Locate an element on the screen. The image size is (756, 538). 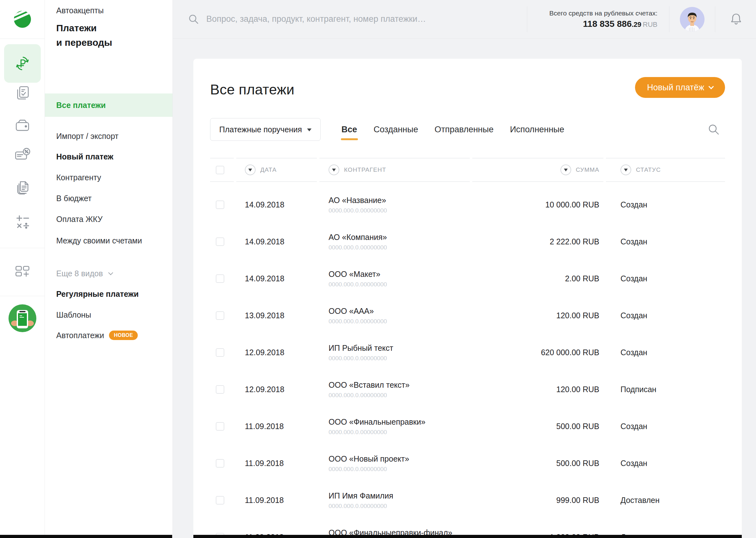
sidebar-item: Еще 8 видов is located at coordinates (109, 274).